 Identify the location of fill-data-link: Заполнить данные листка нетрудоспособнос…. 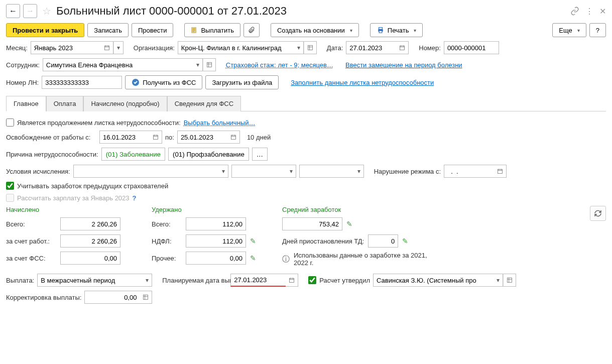
(362, 82).